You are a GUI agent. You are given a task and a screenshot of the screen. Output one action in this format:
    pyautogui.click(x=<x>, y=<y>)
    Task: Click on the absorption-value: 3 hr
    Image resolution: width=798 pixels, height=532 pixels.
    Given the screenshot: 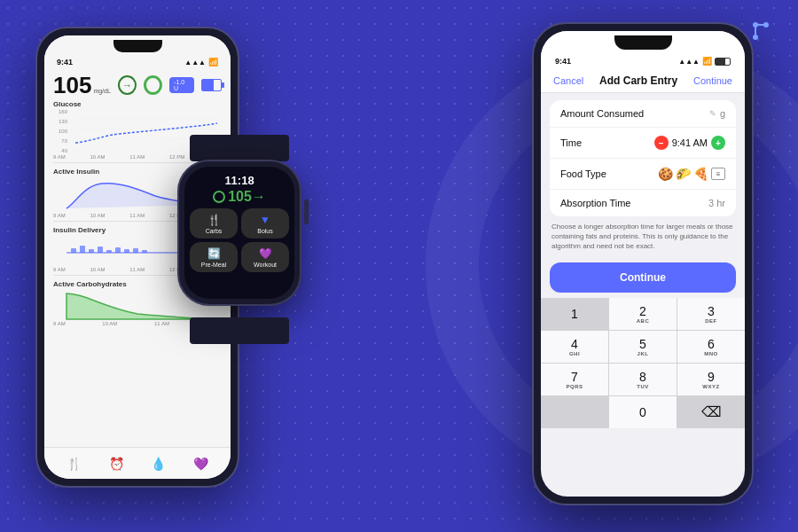 What is the action you would take?
    pyautogui.click(x=716, y=203)
    